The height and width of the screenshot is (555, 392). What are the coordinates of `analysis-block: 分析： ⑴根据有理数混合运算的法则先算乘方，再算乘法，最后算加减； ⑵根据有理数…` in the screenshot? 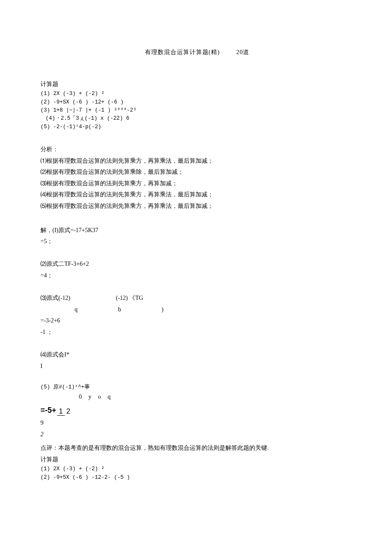 It's located at (197, 178).